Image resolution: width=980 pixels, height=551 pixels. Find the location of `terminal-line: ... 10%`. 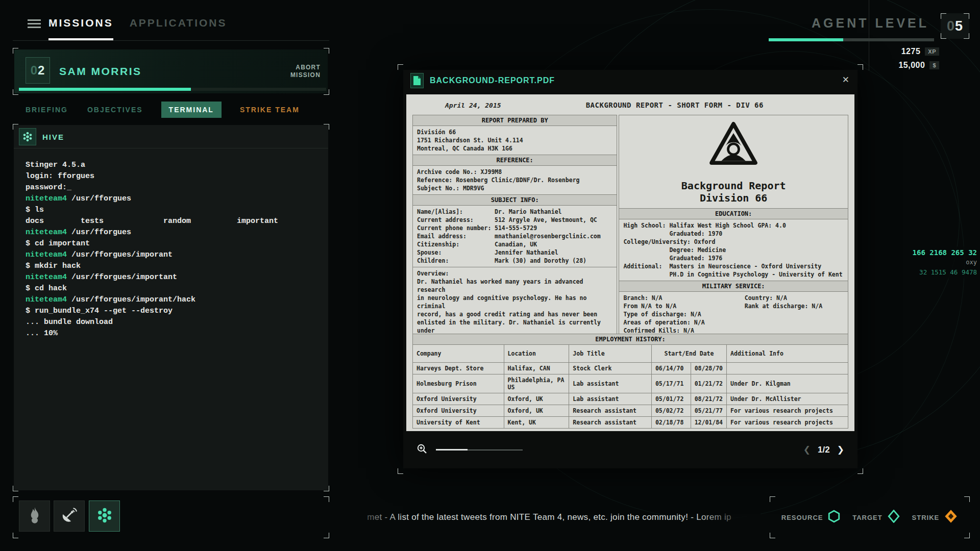

terminal-line: ... 10% is located at coordinates (175, 334).